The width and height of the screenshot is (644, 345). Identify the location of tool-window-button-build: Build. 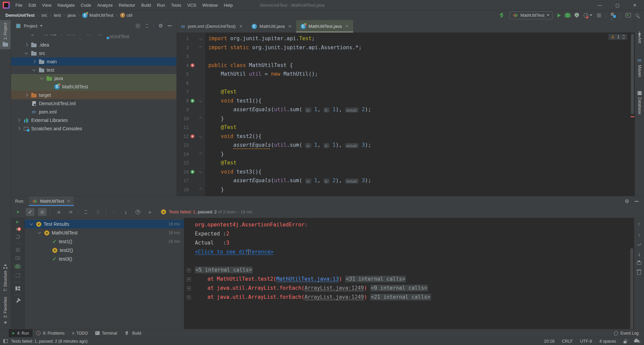
(133, 333).